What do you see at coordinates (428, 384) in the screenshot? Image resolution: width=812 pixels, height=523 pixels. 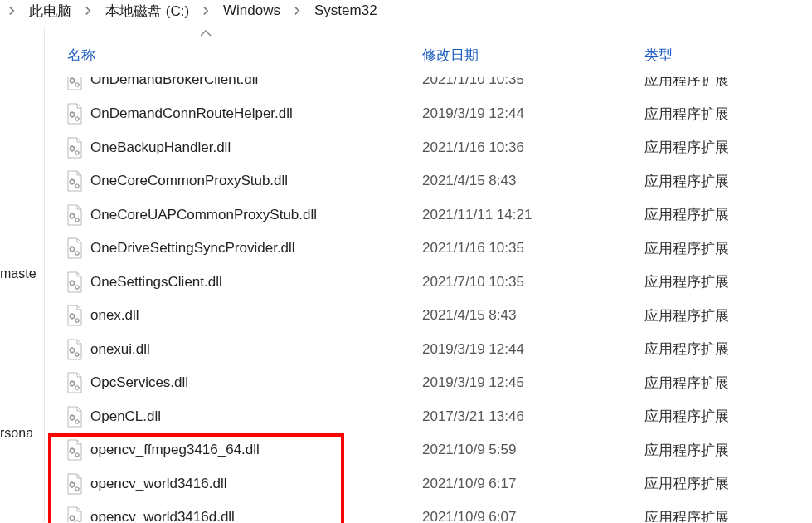 I see `file-row: OpcServices.dll 2019/3/19 12:45 应用程序扩展` at bounding box center [428, 384].